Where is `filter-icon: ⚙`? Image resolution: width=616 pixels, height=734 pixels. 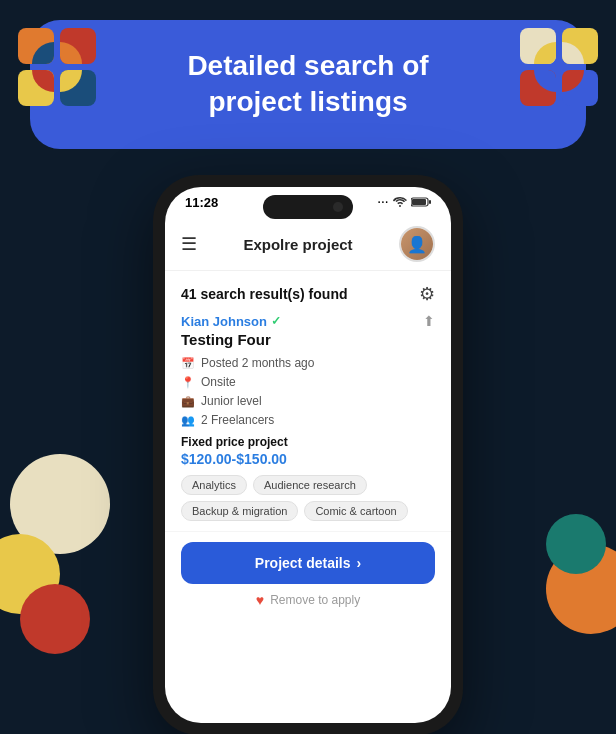
filter-icon: ⚙ is located at coordinates (427, 294).